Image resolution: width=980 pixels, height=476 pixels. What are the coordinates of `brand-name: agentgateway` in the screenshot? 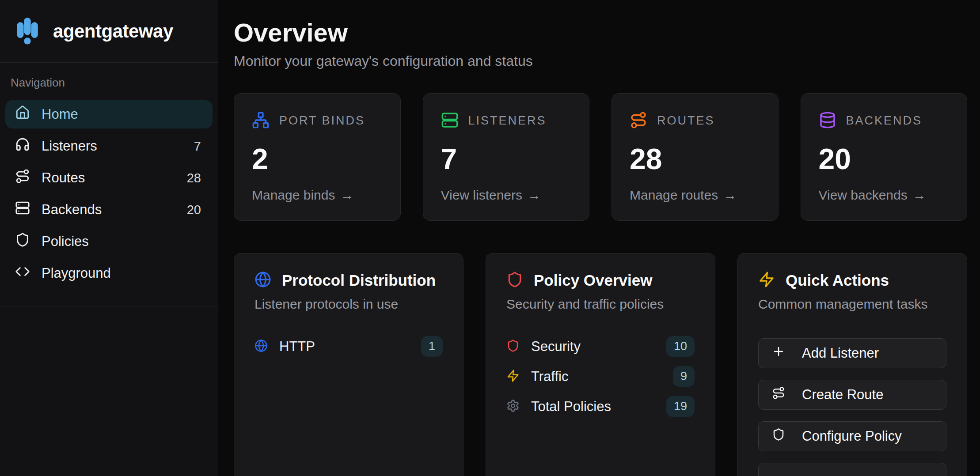 It's located at (113, 31).